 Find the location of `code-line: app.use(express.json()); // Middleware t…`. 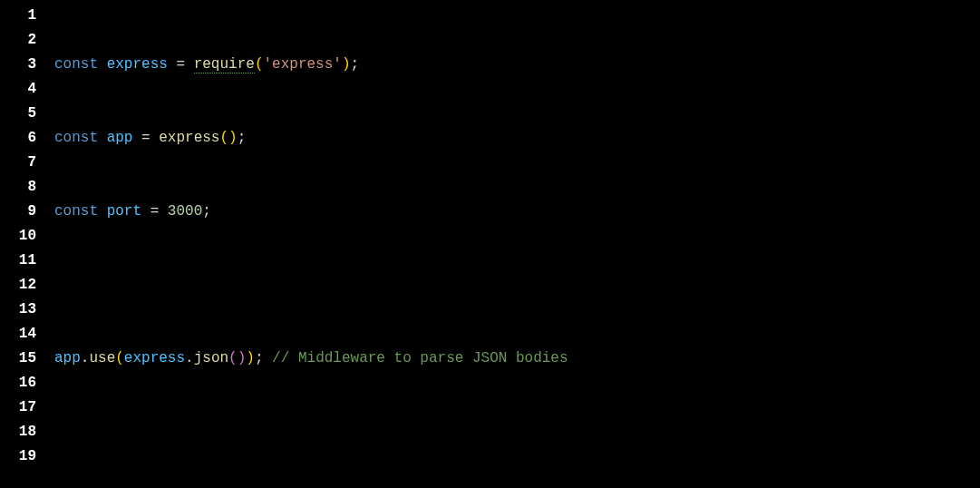

code-line: app.use(express.json()); // Middleware t… is located at coordinates (517, 359).